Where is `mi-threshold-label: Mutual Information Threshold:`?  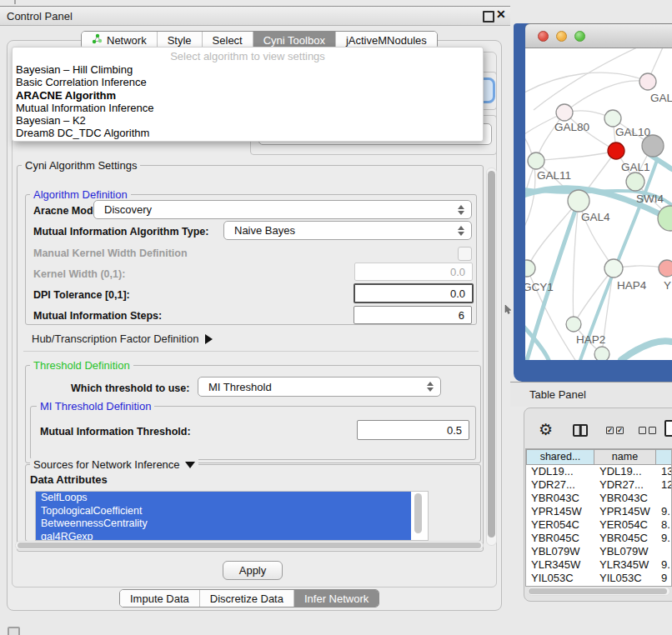
mi-threshold-label: Mutual Information Threshold: is located at coordinates (115, 432).